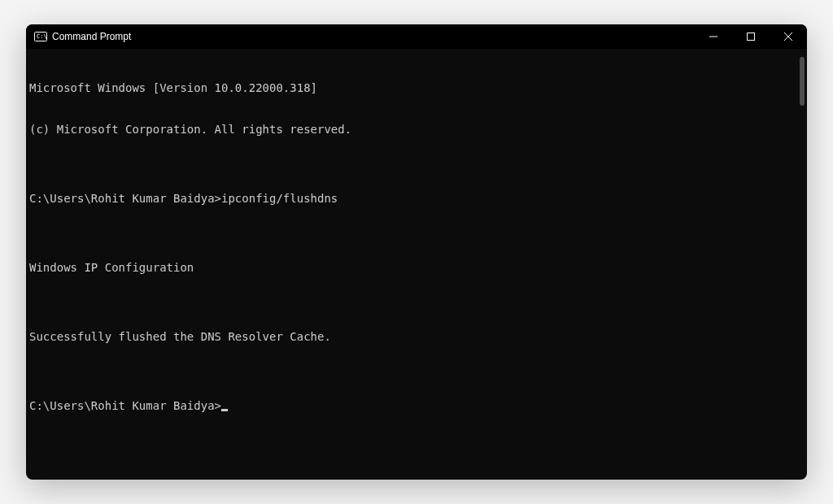 This screenshot has width=833, height=504. What do you see at coordinates (416, 198) in the screenshot?
I see `terminal-line: C:\Users\Rohit Kumar Baidya>ipconfig/flu…` at bounding box center [416, 198].